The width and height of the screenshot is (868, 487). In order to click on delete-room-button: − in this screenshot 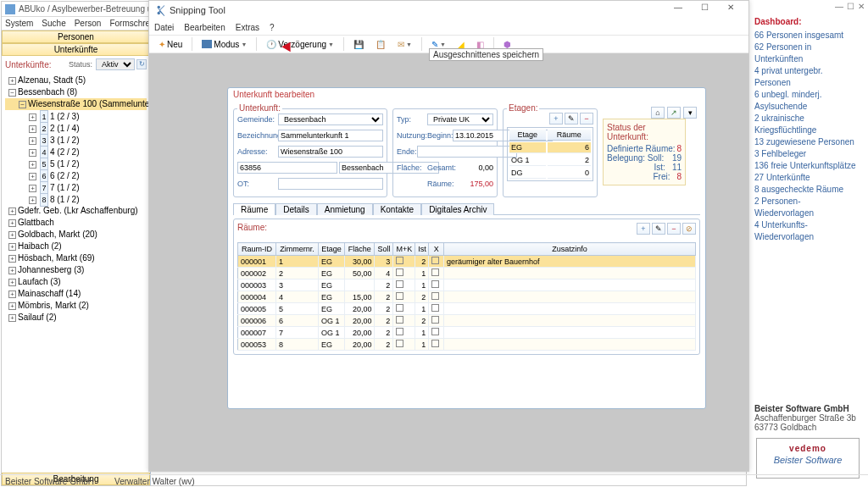, I will do `click(674, 229)`.